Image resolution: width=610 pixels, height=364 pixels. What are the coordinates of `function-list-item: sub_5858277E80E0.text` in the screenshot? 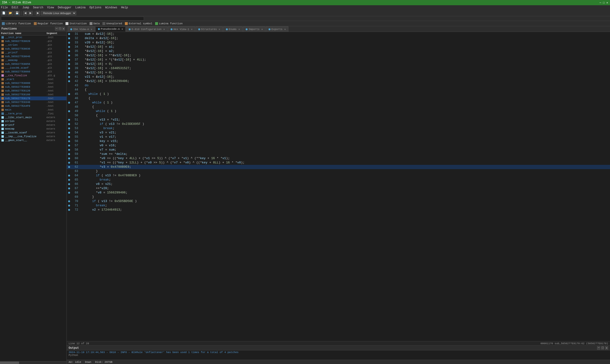 It's located at (33, 87).